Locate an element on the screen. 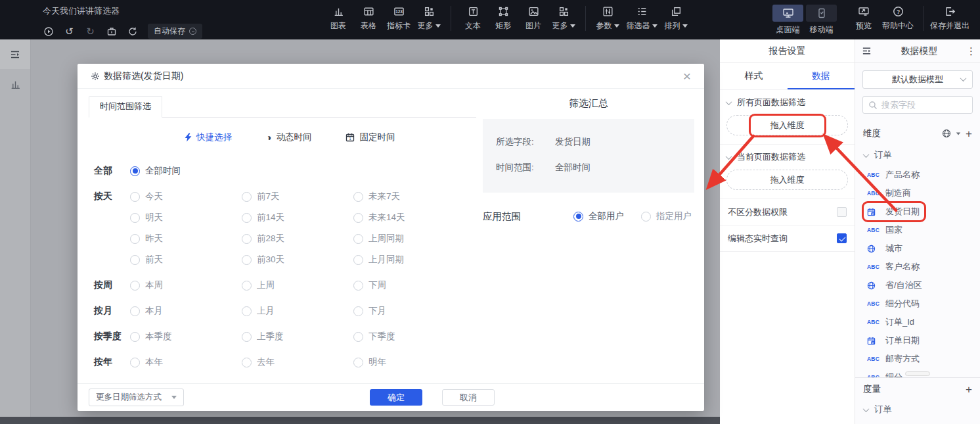 This screenshot has height=424, width=980. insert-table-button: 表格 is located at coordinates (368, 18).